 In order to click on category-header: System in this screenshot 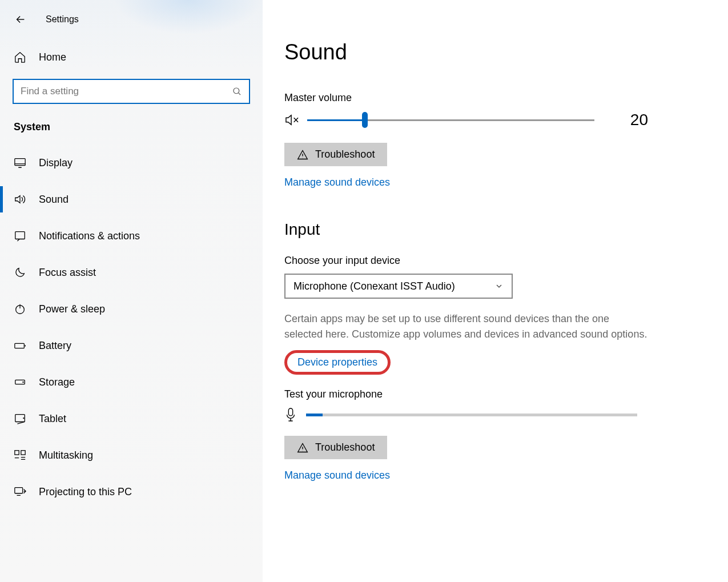, I will do `click(131, 129)`.